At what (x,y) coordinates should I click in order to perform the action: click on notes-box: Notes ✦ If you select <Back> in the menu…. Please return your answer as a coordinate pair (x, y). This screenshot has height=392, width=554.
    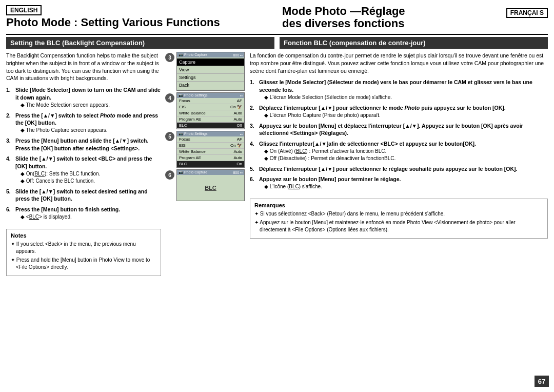
    Looking at the image, I should click on (84, 252).